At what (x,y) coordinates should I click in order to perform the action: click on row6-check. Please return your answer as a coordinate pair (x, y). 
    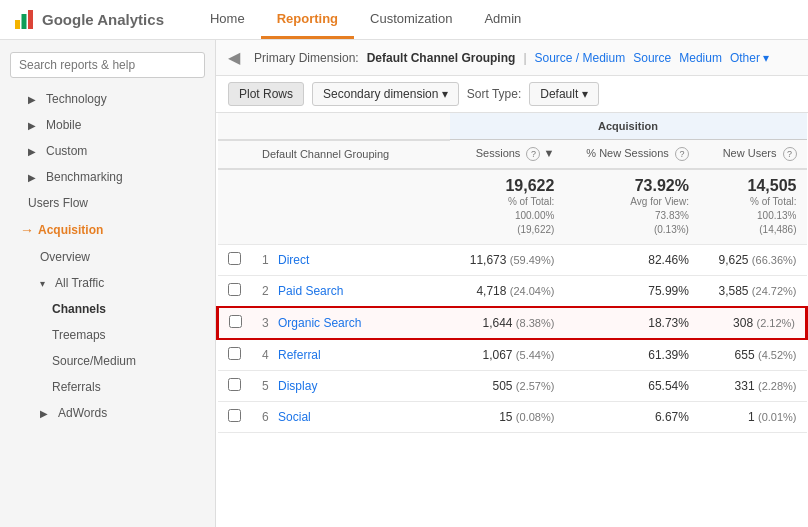
    Looking at the image, I should click on (236, 418).